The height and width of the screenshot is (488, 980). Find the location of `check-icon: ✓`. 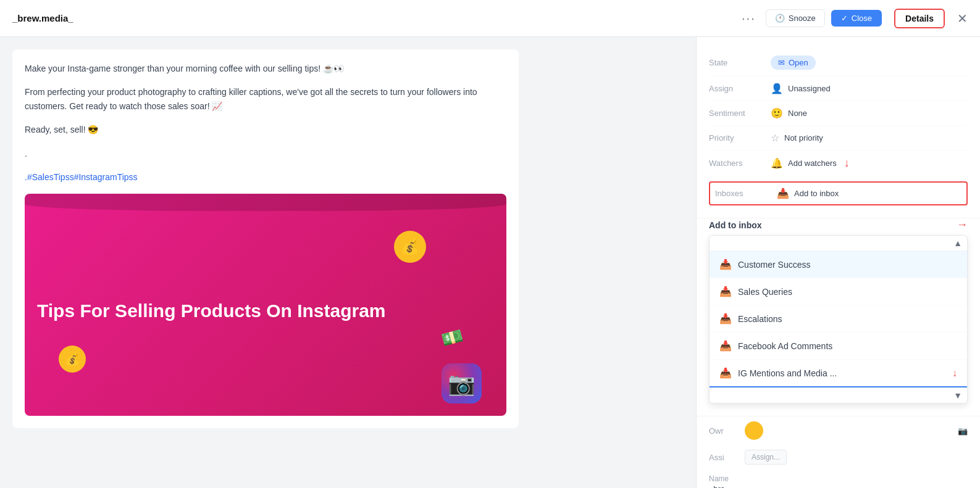

check-icon: ✓ is located at coordinates (845, 19).